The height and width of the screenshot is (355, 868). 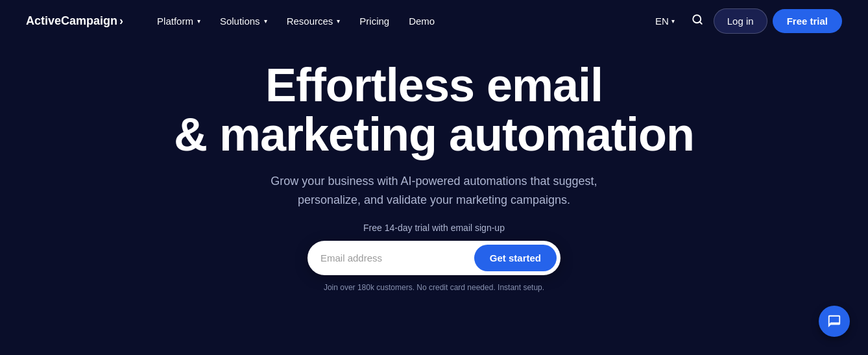 I want to click on nav-item-platform: Platform ▾, so click(x=179, y=21).